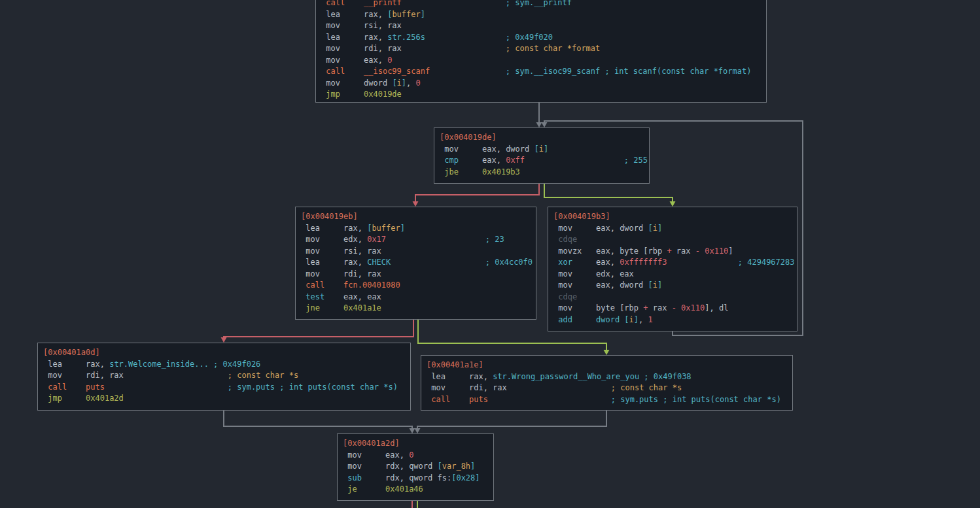 This screenshot has height=508, width=980. What do you see at coordinates (673, 320) in the screenshot?
I see `asm-instruction: add dword [i], 1` at bounding box center [673, 320].